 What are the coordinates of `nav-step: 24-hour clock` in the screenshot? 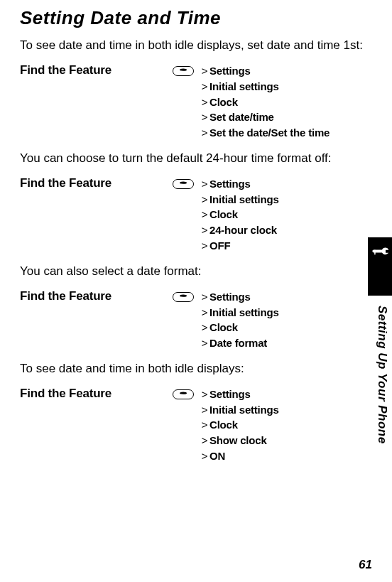 It's located at (243, 230).